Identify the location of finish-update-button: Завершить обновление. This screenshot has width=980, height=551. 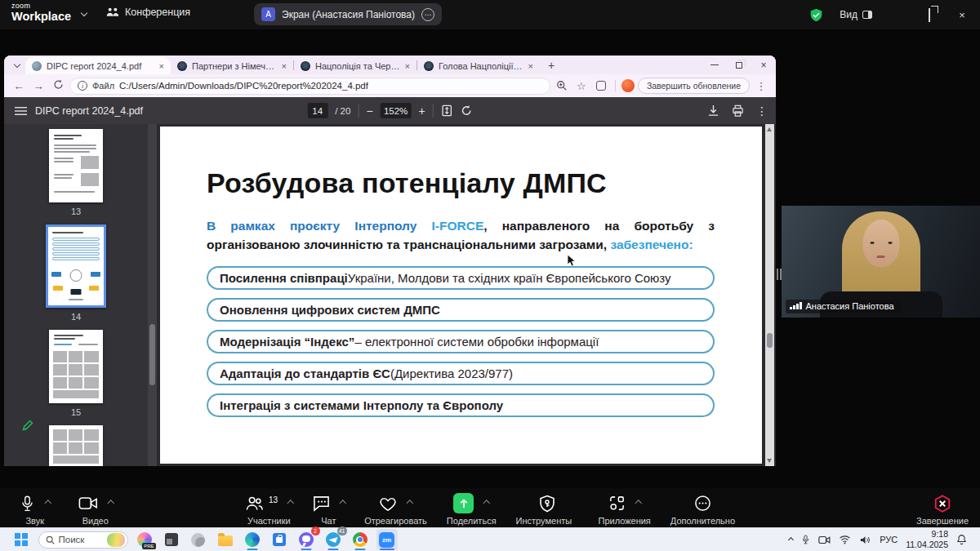
(694, 86).